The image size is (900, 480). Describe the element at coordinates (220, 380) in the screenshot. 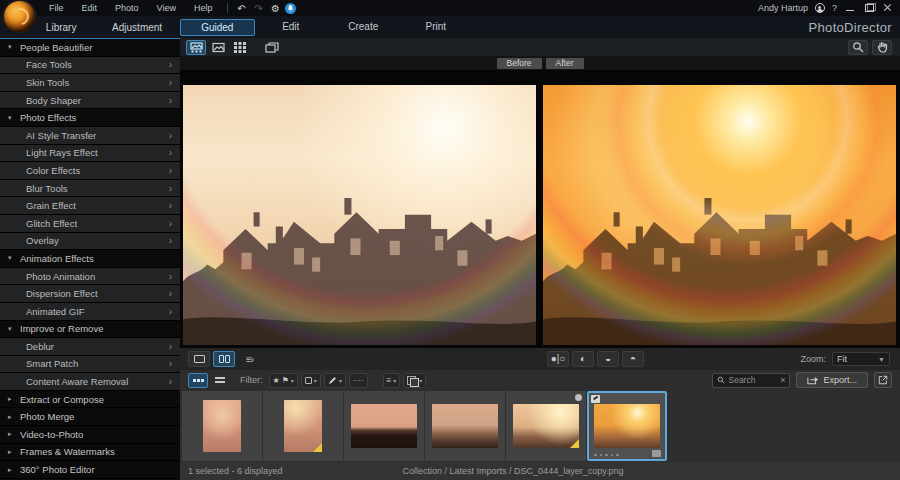

I see `list-view-button` at that location.